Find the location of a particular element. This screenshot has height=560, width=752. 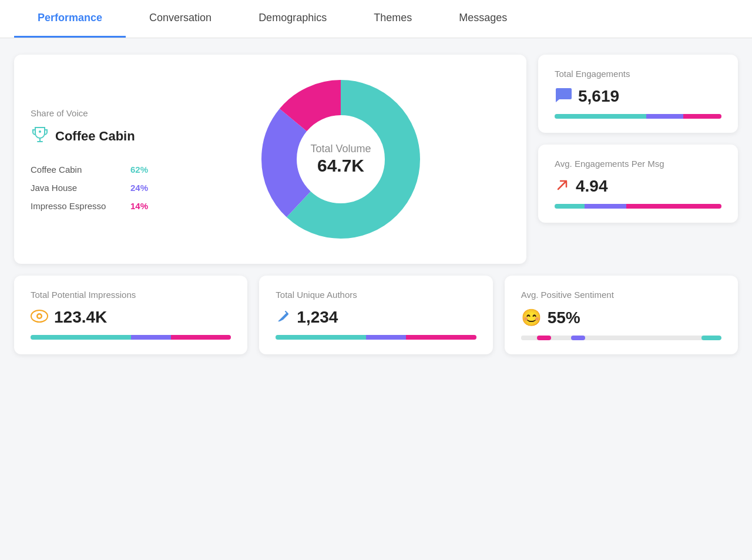

nav-tabs: Performance Conversation Demographics Th… is located at coordinates (376, 19).